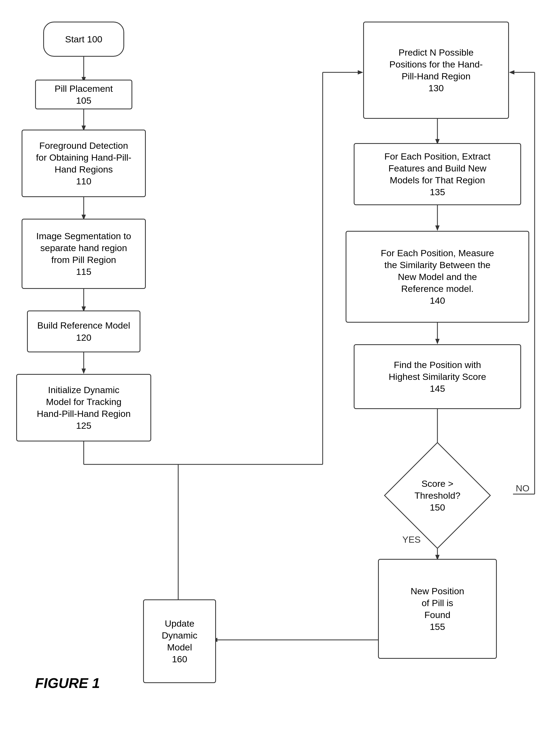 Image resolution: width=560 pixels, height=746 pixels. What do you see at coordinates (179, 641) in the screenshot?
I see `update-model-label: UpdateDynamicModel160` at bounding box center [179, 641].